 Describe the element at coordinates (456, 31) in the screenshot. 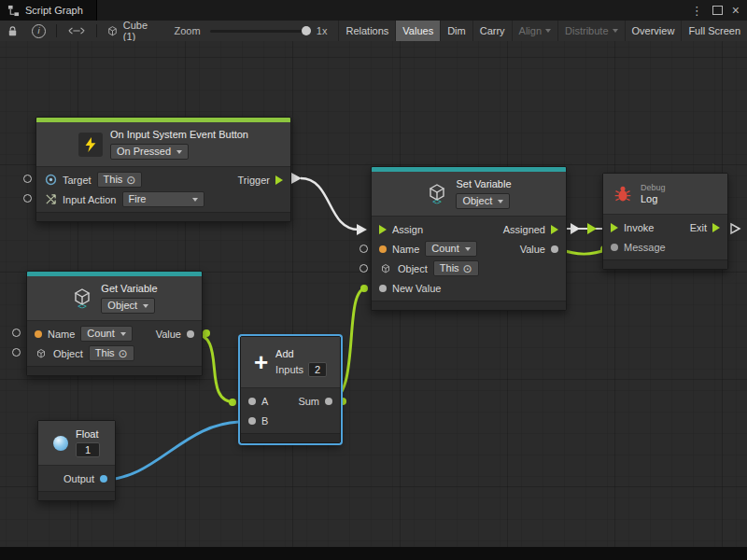

I see `dim-button: Dim` at that location.